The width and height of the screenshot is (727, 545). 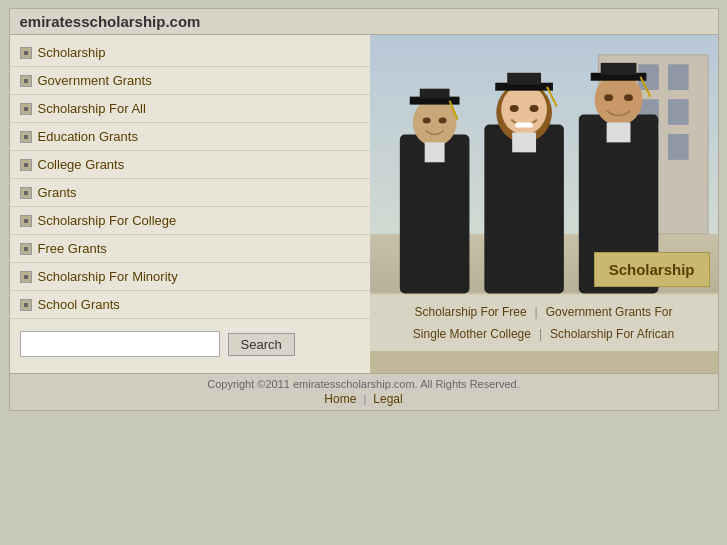 What do you see at coordinates (72, 52) in the screenshot?
I see `nav-label: Scholarship` at bounding box center [72, 52].